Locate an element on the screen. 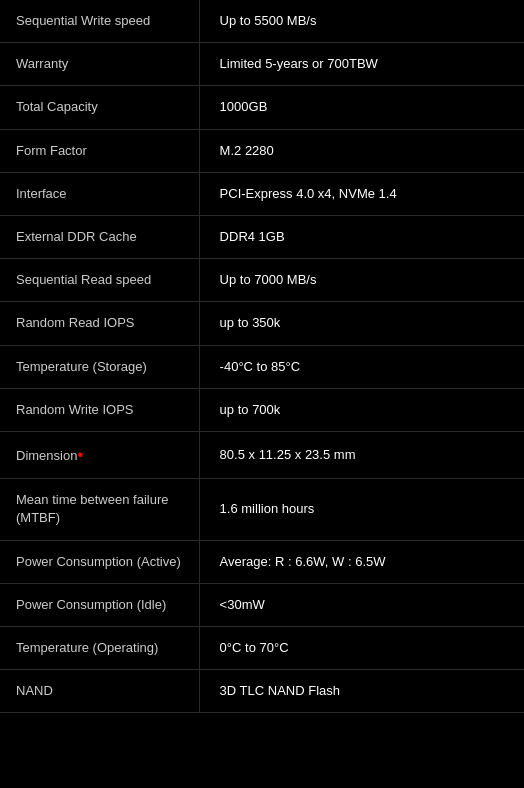 Image resolution: width=524 pixels, height=788 pixels. spec-label: Power Consumption (Active) is located at coordinates (100, 562).